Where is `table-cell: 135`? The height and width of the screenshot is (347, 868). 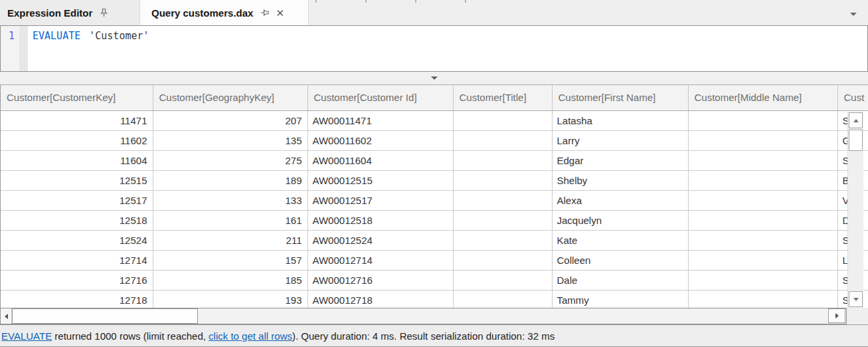
table-cell: 135 is located at coordinates (230, 140).